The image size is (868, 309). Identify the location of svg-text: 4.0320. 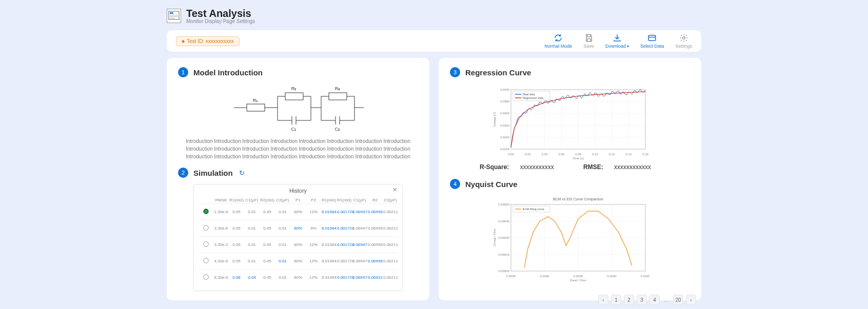
(505, 113).